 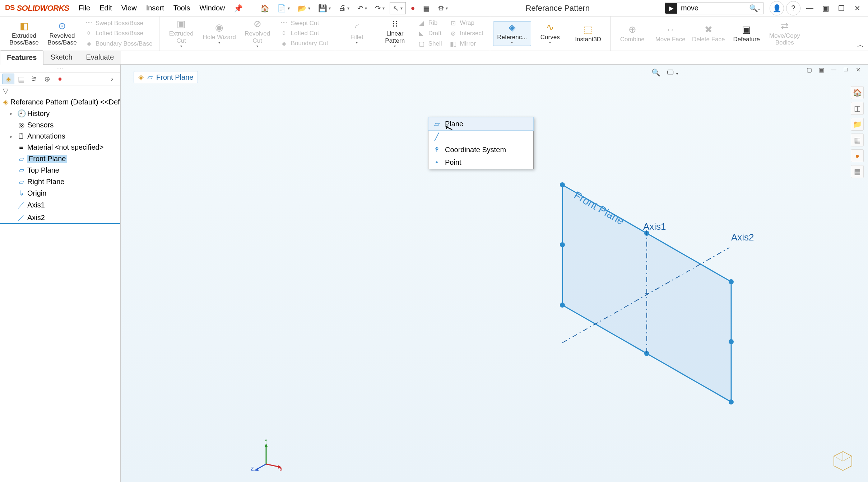 What do you see at coordinates (60, 69) in the screenshot?
I see `panel-drag-handle: ⋯` at bounding box center [60, 69].